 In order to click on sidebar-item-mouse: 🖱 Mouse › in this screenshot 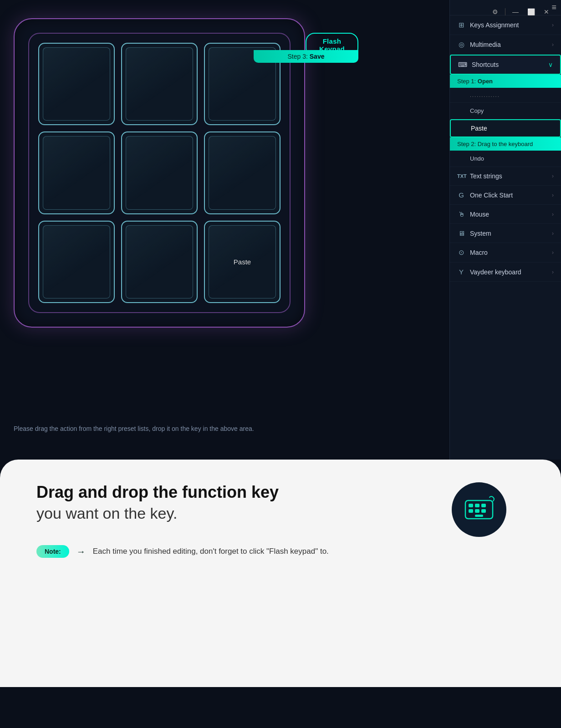, I will do `click(505, 214)`.